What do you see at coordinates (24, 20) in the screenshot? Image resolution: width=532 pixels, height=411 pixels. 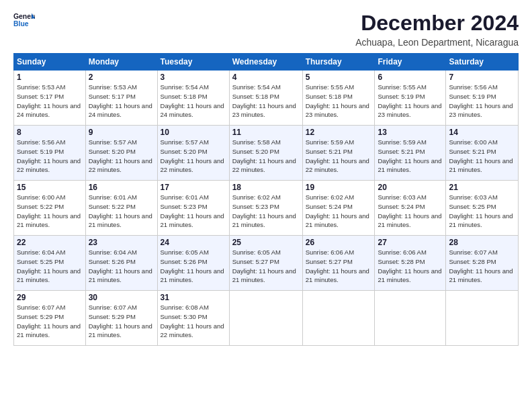 I see `logo-icon: General Blue` at bounding box center [24, 20].